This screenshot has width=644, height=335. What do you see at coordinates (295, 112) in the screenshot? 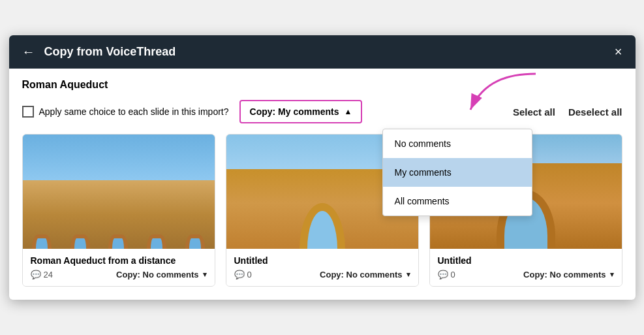
I see `dropdown-button-label: Copy: My comments` at bounding box center [295, 112].